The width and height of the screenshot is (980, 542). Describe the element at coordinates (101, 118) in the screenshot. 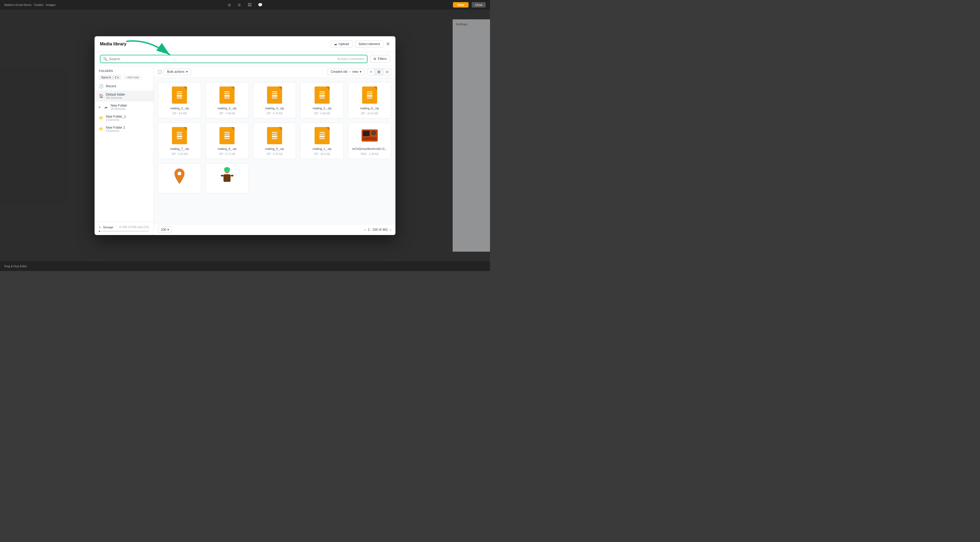

I see `folder-icon: 📁` at that location.